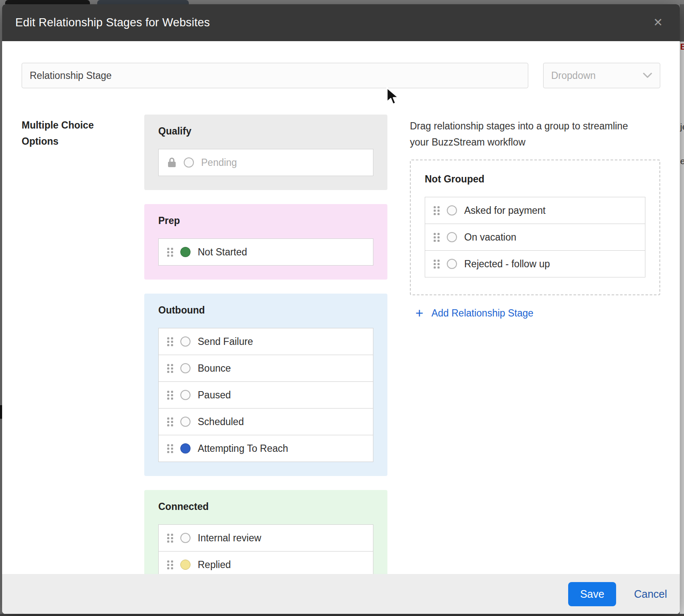  What do you see at coordinates (682, 127) in the screenshot?
I see `background-text-fragment: je` at bounding box center [682, 127].